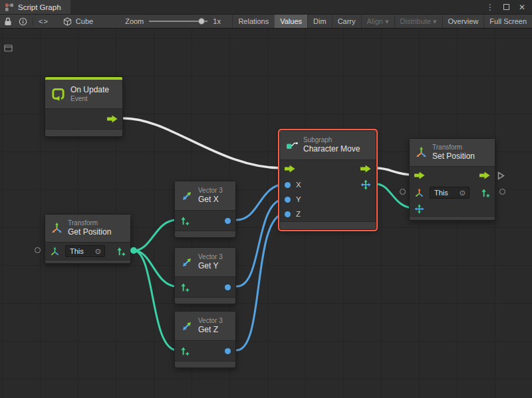 This screenshot has width=532, height=398. Describe the element at coordinates (156, 300) in the screenshot. I see `wire-getposition-to-getz` at that location.